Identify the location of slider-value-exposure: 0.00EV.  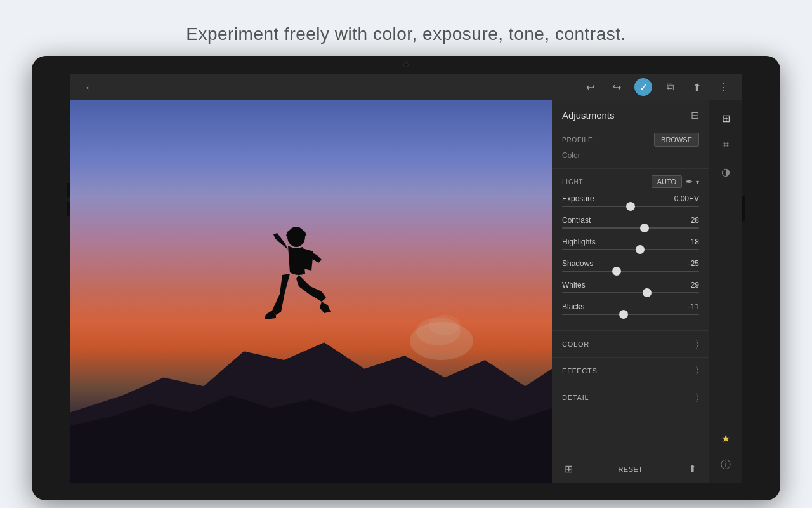
(686, 199).